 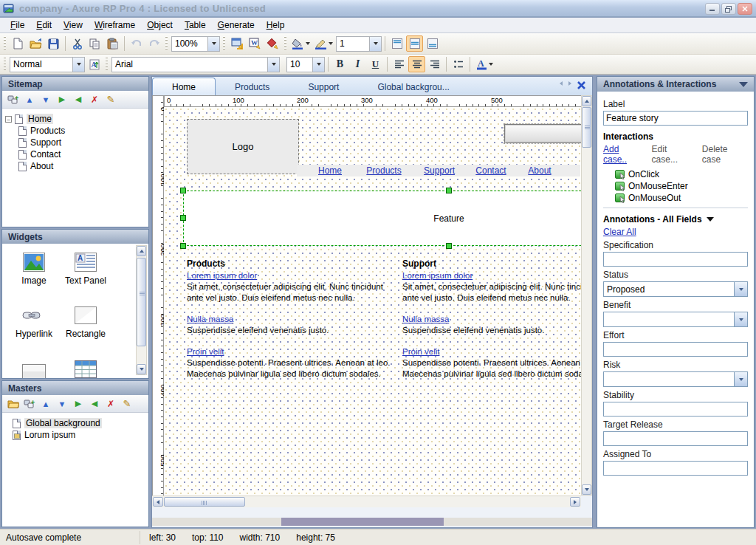 What do you see at coordinates (570, 83) in the screenshot?
I see `tab-scroll-right-icon` at bounding box center [570, 83].